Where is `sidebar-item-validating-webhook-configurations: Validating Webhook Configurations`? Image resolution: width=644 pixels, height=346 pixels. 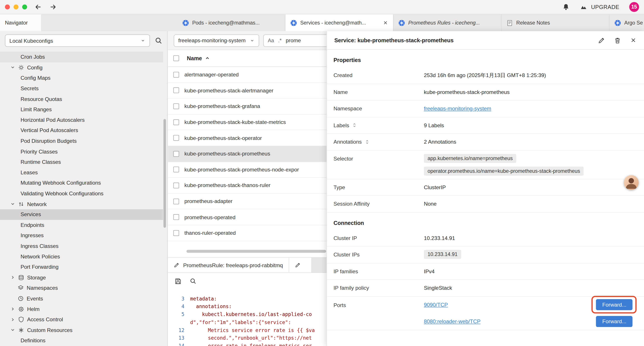 sidebar-item-validating-webhook-configurations: Validating Webhook Configurations is located at coordinates (82, 194).